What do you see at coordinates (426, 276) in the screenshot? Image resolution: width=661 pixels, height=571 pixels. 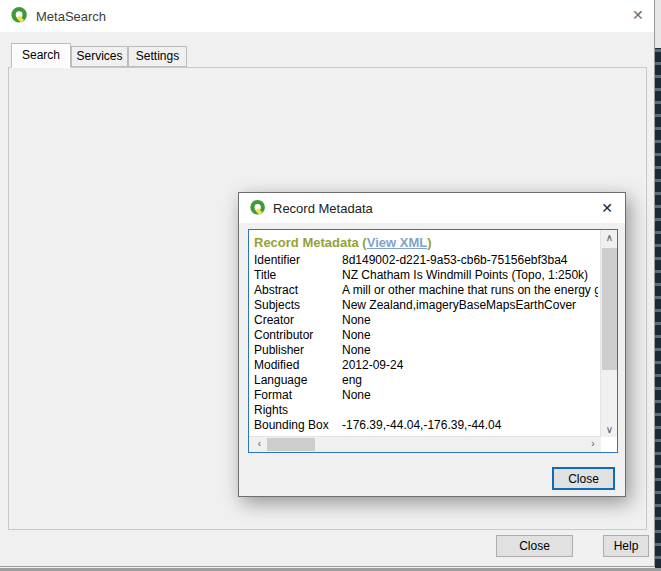 I see `metadata-field-row: Title NZ Chatham Is Windmill Points (Top…` at bounding box center [426, 276].